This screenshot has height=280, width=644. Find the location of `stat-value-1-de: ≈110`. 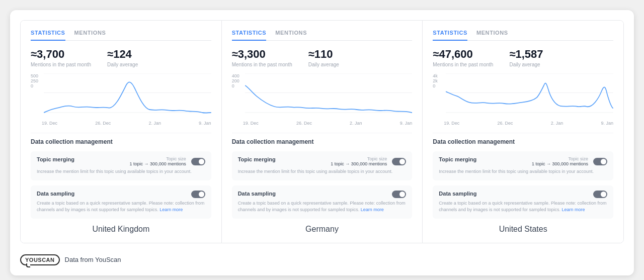

stat-value-1-de: ≈110 is located at coordinates (324, 54).